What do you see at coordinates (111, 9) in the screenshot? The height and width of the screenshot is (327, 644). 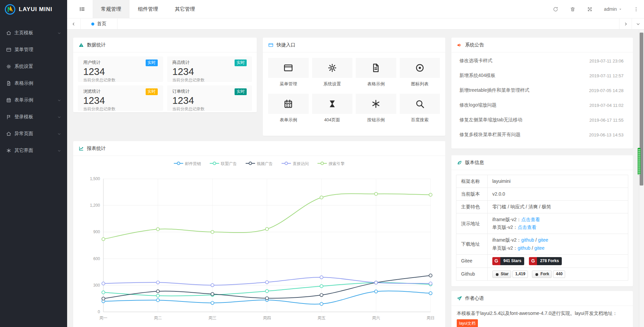 I see `header-tab-1: 常规管理` at bounding box center [111, 9].